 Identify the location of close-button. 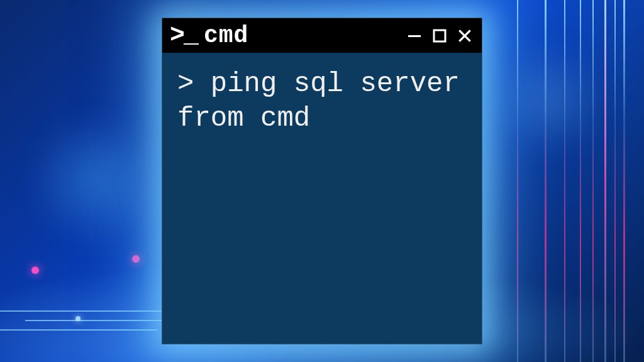
(465, 36).